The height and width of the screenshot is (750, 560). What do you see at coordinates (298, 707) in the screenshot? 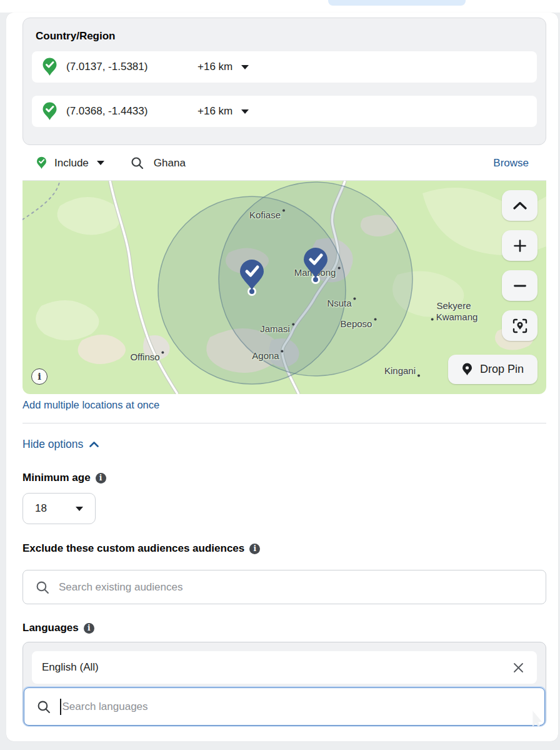
I see `language-search-input` at bounding box center [298, 707].